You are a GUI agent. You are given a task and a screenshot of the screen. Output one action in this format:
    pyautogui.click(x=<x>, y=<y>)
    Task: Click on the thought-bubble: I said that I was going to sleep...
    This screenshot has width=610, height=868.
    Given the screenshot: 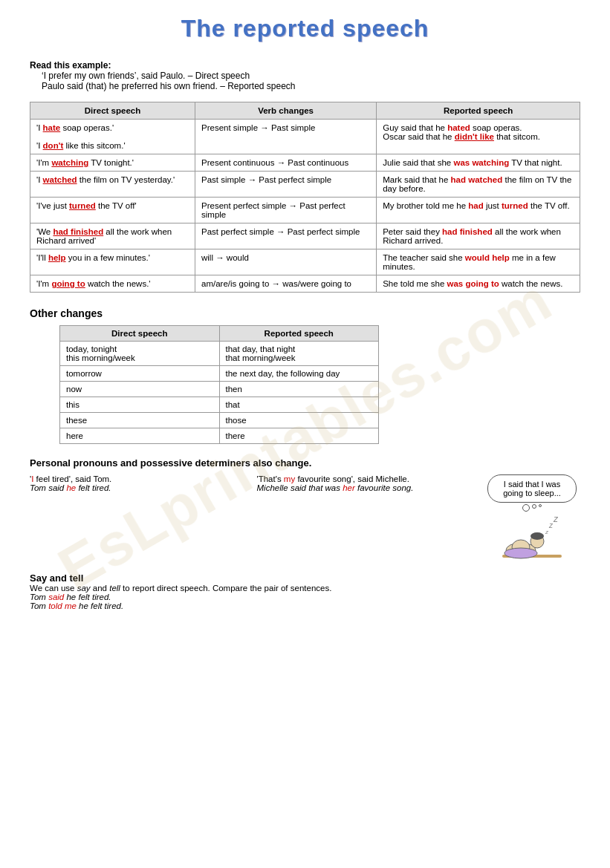 What is the action you would take?
    pyautogui.click(x=532, y=489)
    